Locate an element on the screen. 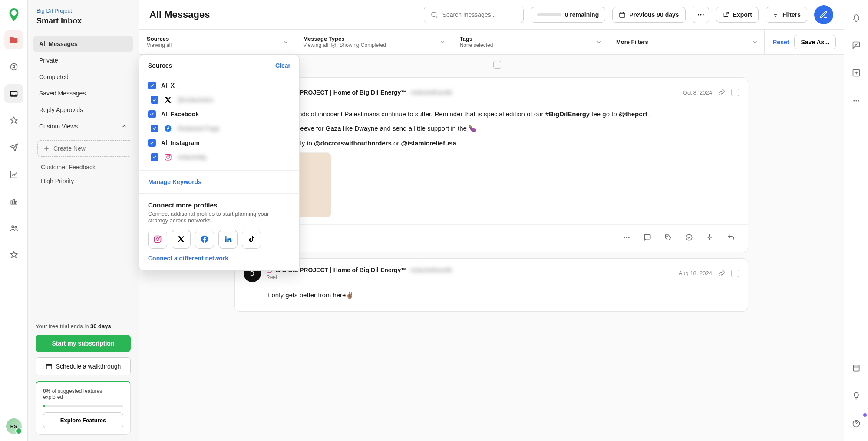 The width and height of the screenshot is (868, 441). rail-star-icon is located at coordinates (14, 255).